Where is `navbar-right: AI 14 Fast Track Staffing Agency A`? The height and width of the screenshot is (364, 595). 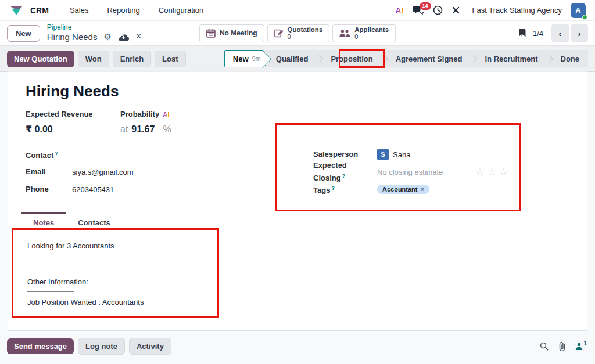
navbar-right: AI 14 Fast Track Staffing Agency A is located at coordinates (490, 10).